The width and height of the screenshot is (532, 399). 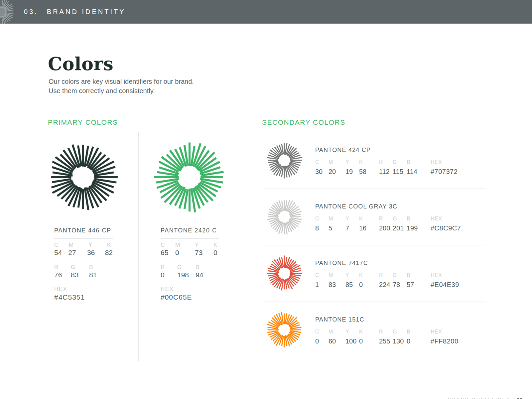 I want to click on value-hex: #C8C9C7, so click(x=446, y=228).